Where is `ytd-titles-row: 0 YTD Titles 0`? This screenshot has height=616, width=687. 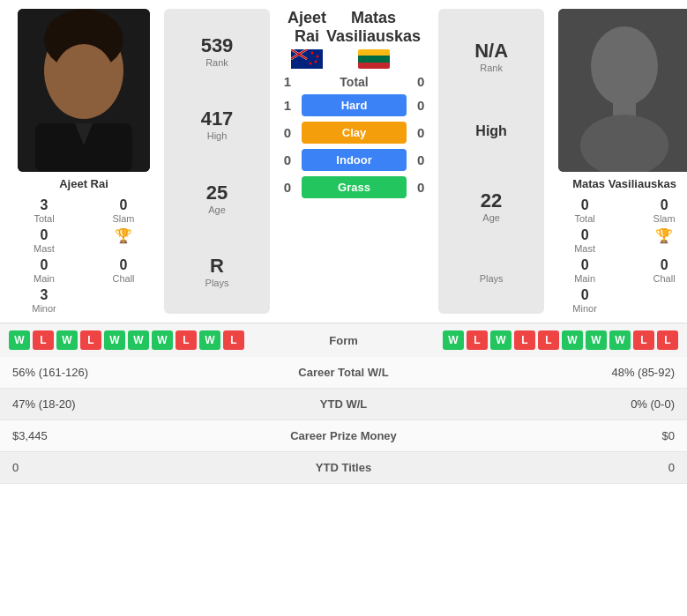
ytd-titles-row: 0 YTD Titles 0 is located at coordinates (344, 468).